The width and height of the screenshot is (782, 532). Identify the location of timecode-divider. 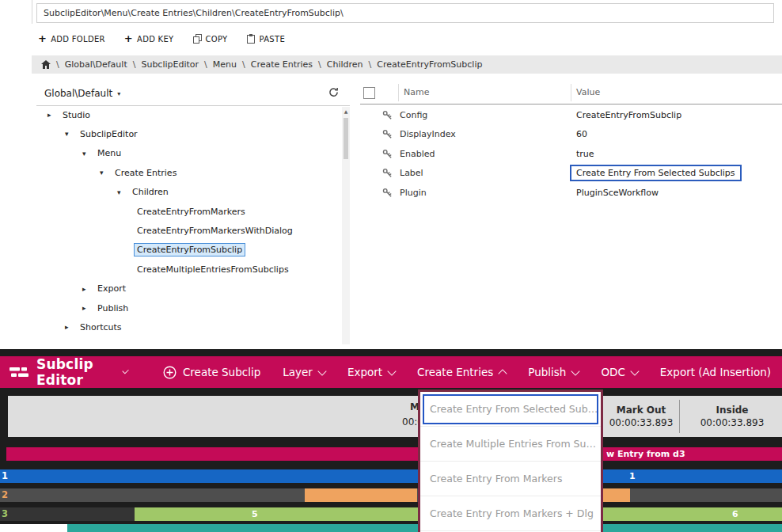
(679, 416).